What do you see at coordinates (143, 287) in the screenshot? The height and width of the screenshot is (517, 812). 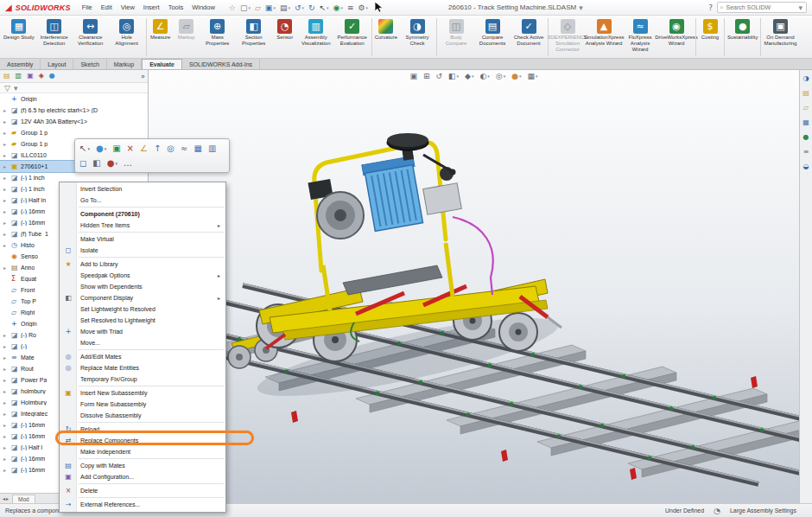 I see `menu-item-show-with-dependents: Show with Dependents` at bounding box center [143, 287].